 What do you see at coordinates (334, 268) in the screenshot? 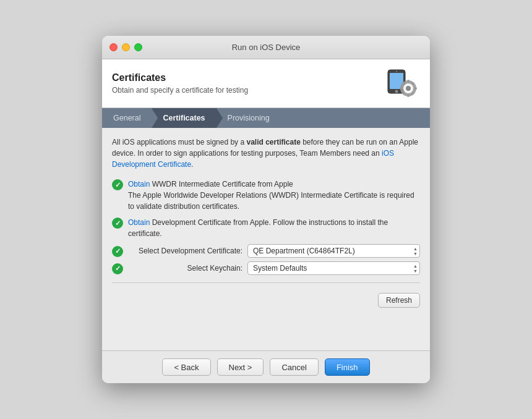
I see `keychain-select-wrapper: System Defaults ▲ ▼` at bounding box center [334, 268].